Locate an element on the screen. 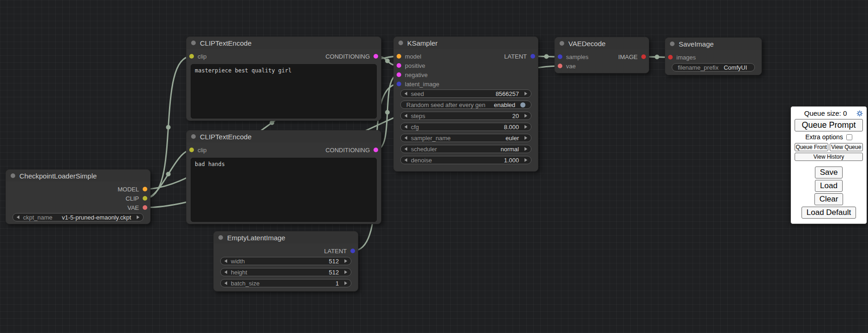  output-label-clip: CLIP is located at coordinates (132, 198).